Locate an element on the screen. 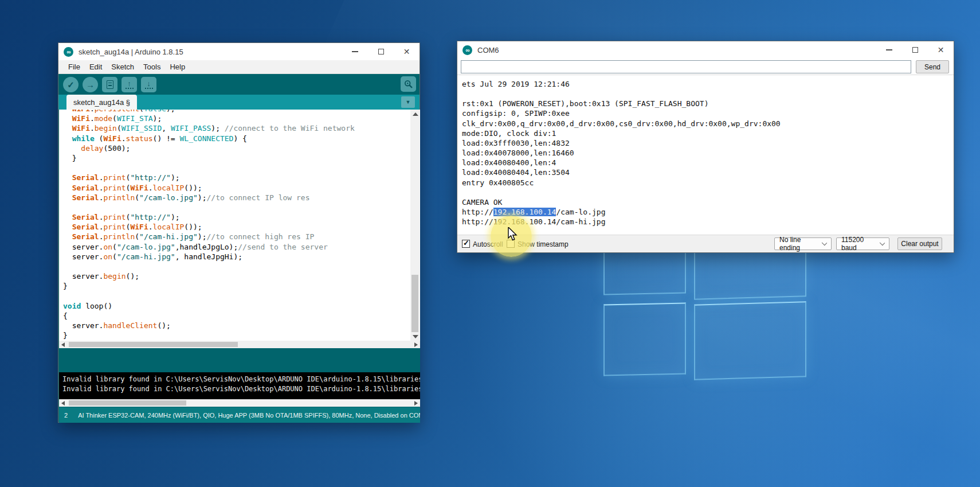 This screenshot has width=980, height=487. code-line: Serial.print(WiFi.localIP()); is located at coordinates (237, 188).